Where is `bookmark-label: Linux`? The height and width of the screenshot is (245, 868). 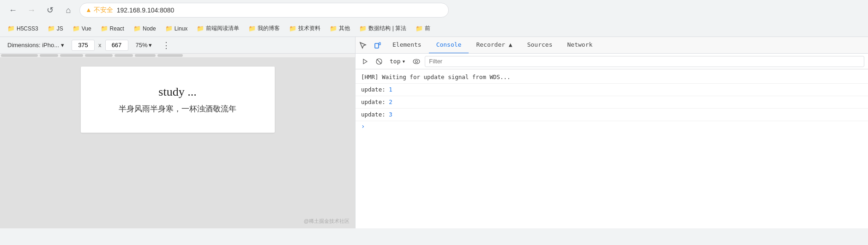 bookmark-label: Linux is located at coordinates (181, 29).